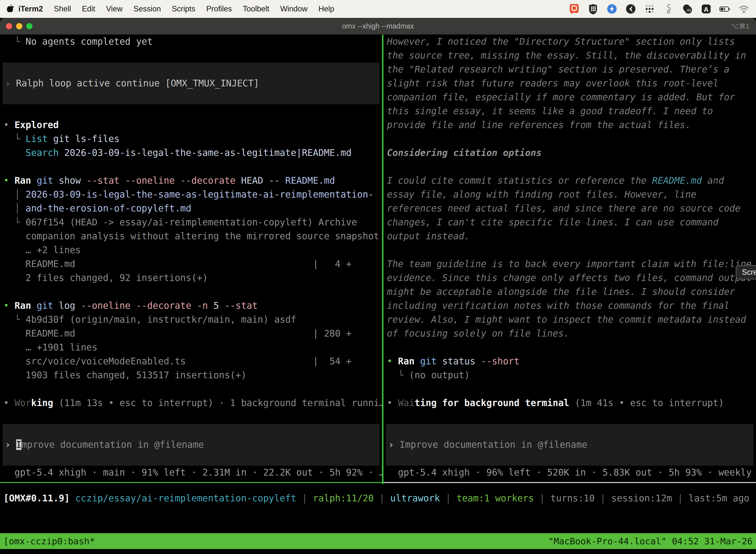 This screenshot has width=756, height=554. Describe the element at coordinates (294, 9) in the screenshot. I see `menu-item-window: Window` at that location.